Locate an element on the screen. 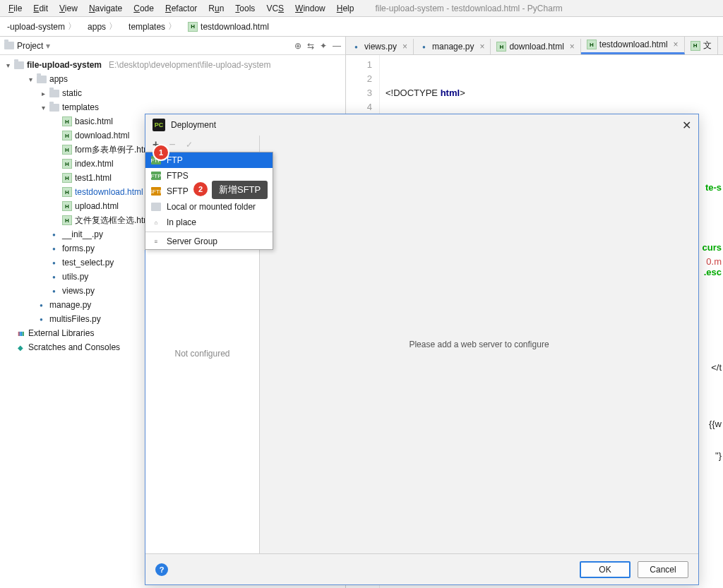  editor-tab: views.py× is located at coordinates (380, 47).